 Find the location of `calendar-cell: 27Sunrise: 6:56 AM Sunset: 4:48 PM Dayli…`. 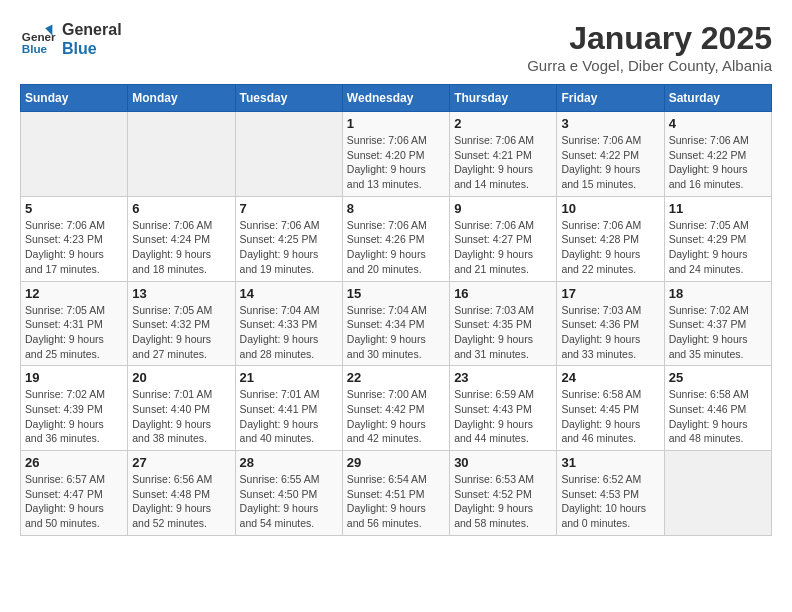

calendar-cell: 27Sunrise: 6:56 AM Sunset: 4:48 PM Dayli… is located at coordinates (182, 494).